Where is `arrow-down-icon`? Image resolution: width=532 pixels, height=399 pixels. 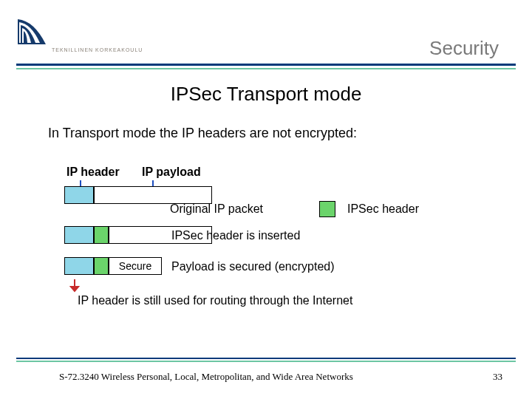 arrow-down-icon is located at coordinates (75, 287).